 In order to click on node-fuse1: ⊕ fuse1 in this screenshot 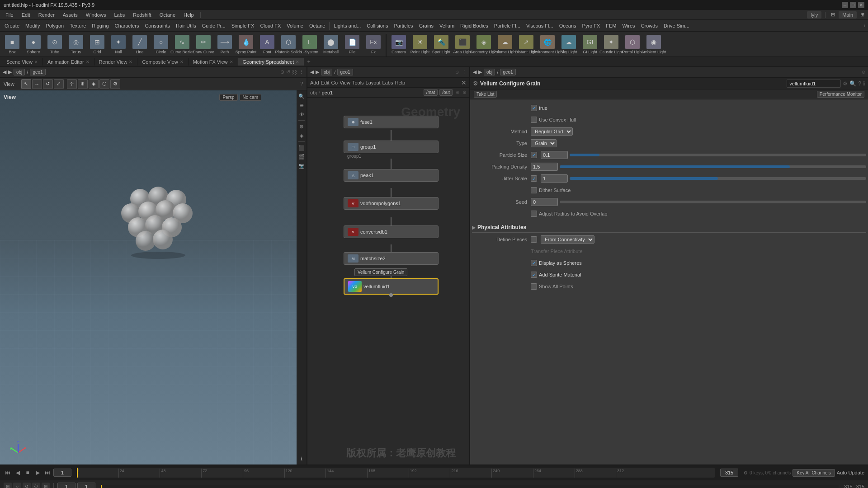, I will do `click(391, 122)`.